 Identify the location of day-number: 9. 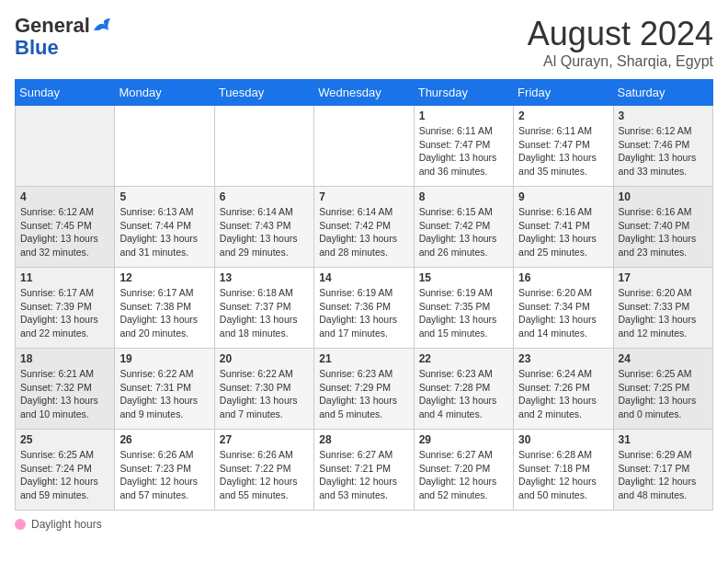
(563, 197).